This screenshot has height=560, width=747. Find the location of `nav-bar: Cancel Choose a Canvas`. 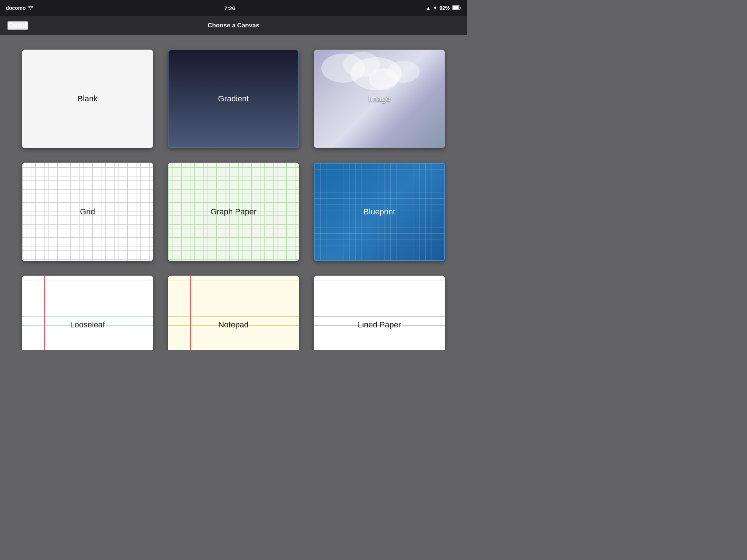

nav-bar: Cancel Choose a Canvas is located at coordinates (233, 26).